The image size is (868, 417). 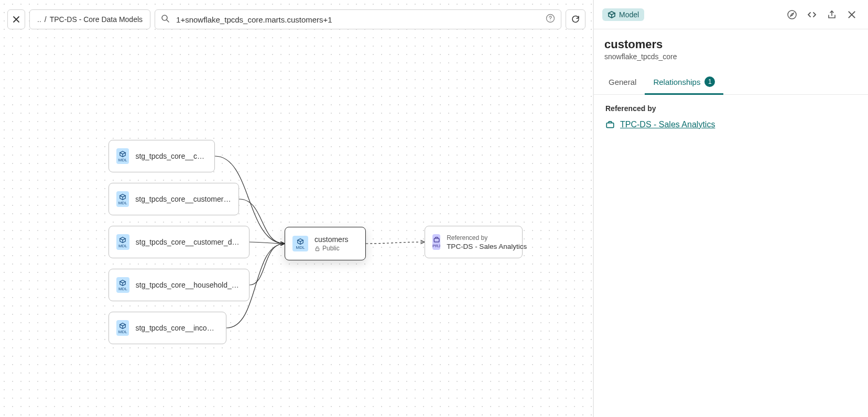 What do you see at coordinates (812, 15) in the screenshot?
I see `code-icon` at bounding box center [812, 15].